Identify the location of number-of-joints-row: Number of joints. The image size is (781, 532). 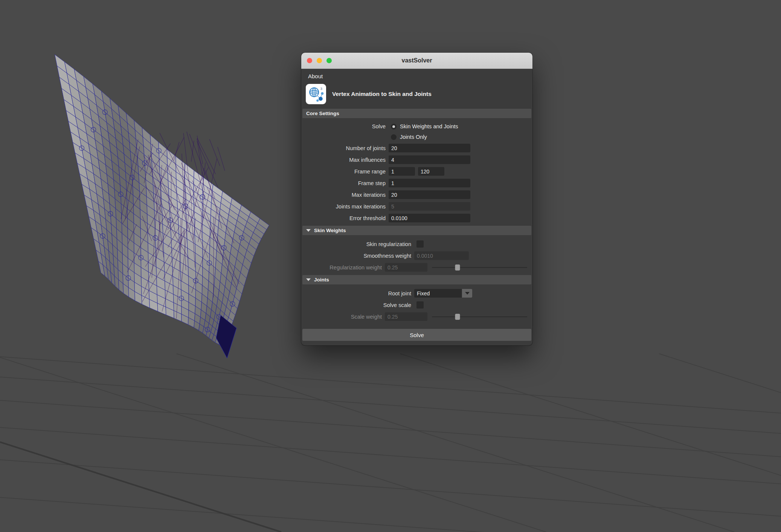
(415, 148).